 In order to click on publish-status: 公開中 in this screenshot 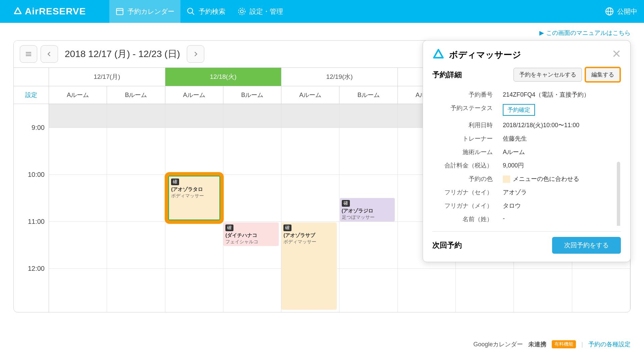, I will do `click(621, 11)`.